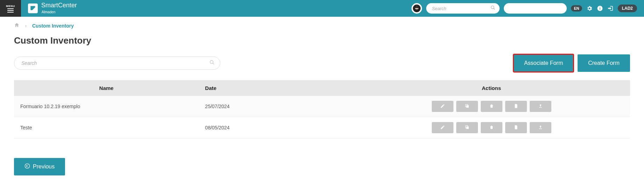 This screenshot has width=644, height=181. Describe the element at coordinates (322, 8) in the screenshot. I see `app-header: MENU SmartCenter Almaden EN` at that location.